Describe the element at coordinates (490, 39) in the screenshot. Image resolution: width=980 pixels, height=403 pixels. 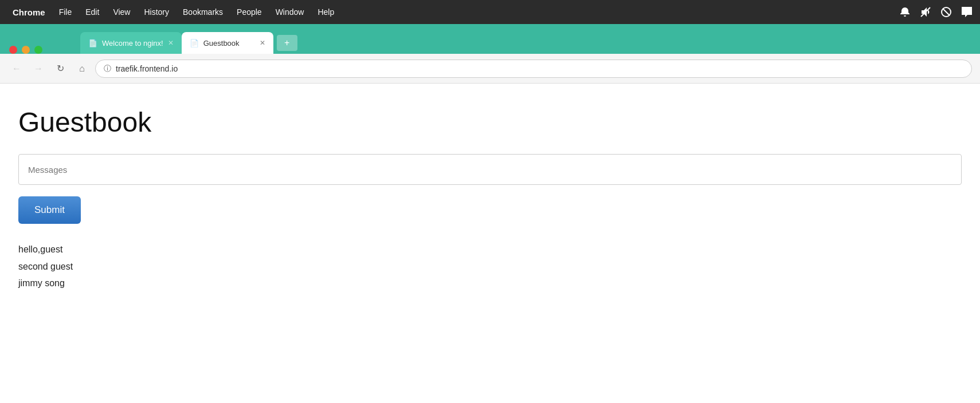
I see `tab-bar: 📄 Welcome to nginx! ✕ 📄 Guestbook ✕ +` at that location.